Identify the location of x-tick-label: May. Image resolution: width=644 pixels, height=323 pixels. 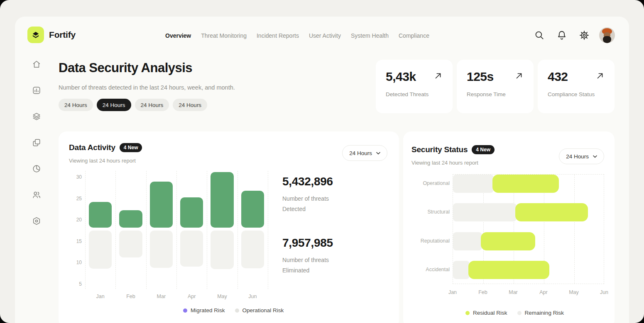
(574, 292).